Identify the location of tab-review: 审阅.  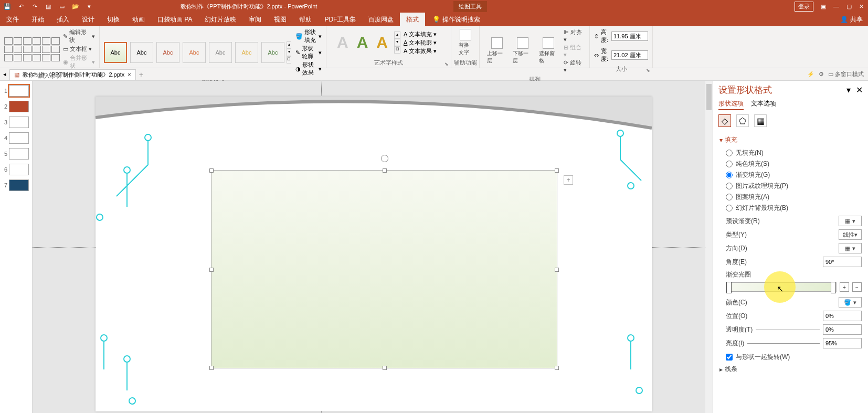
(255, 20).